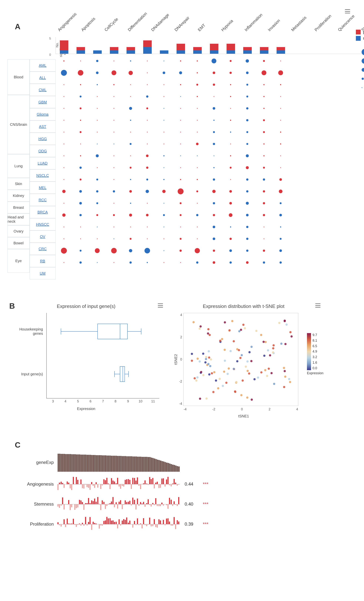 This screenshot has height=601, width=364. What do you see at coordinates (42, 249) in the screenshot?
I see `cancer-type-link: CRC` at bounding box center [42, 249].